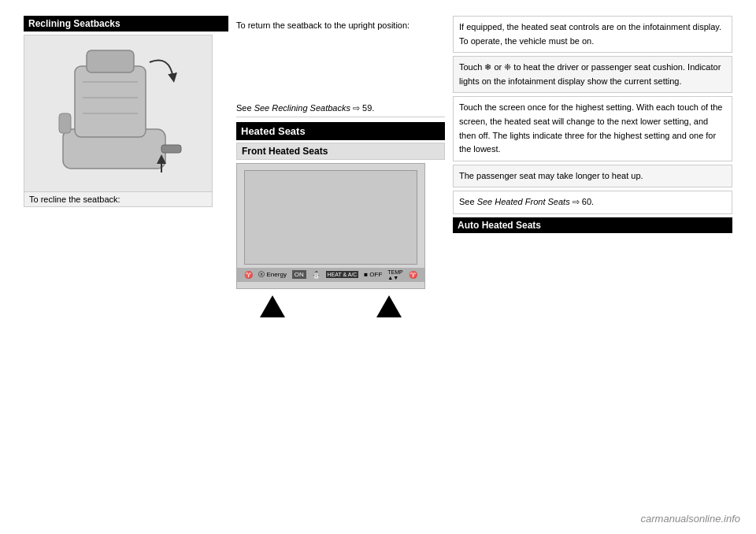 This screenshot has width=756, height=534. I want to click on right-block-1: If equipped, the heated seat controls ar…, so click(592, 35).